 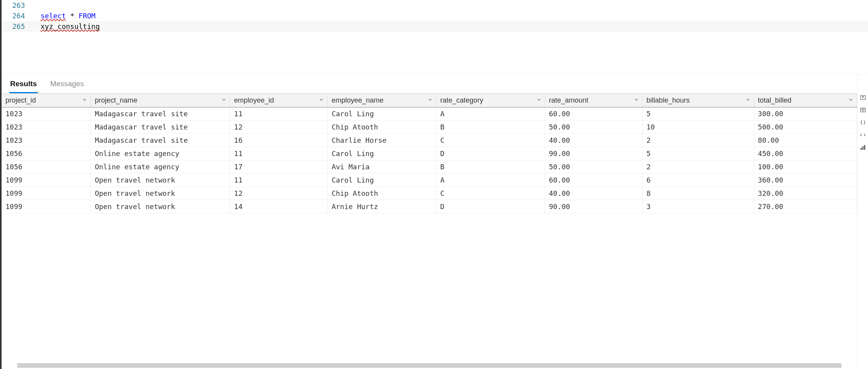 I want to click on table-icon, so click(x=863, y=110).